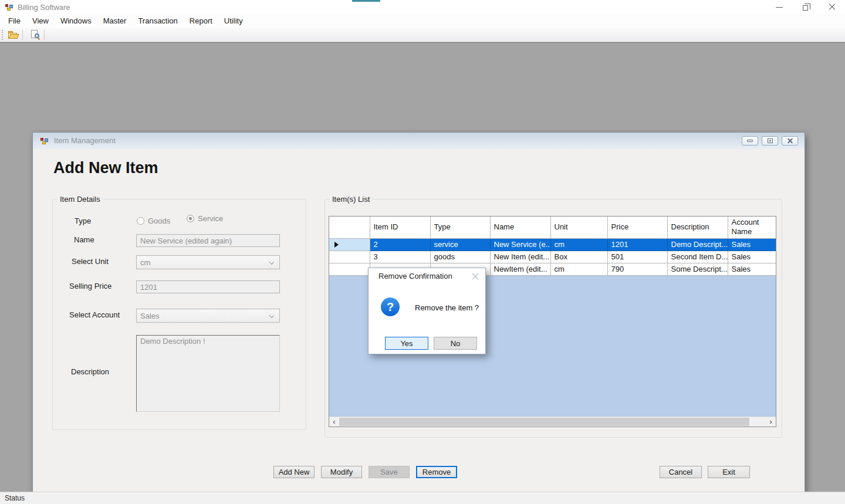  What do you see at coordinates (419, 141) in the screenshot?
I see `child-titlebar: Item Management` at bounding box center [419, 141].